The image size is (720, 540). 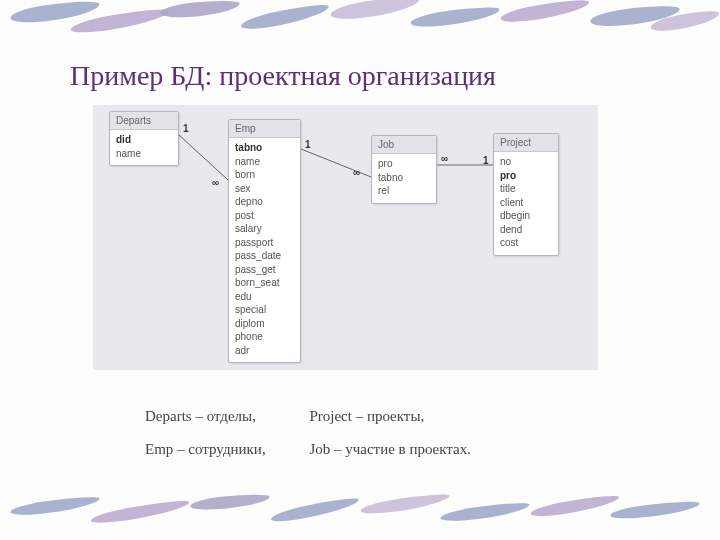 What do you see at coordinates (144, 121) in the screenshot?
I see `entity-header: Departs` at bounding box center [144, 121].